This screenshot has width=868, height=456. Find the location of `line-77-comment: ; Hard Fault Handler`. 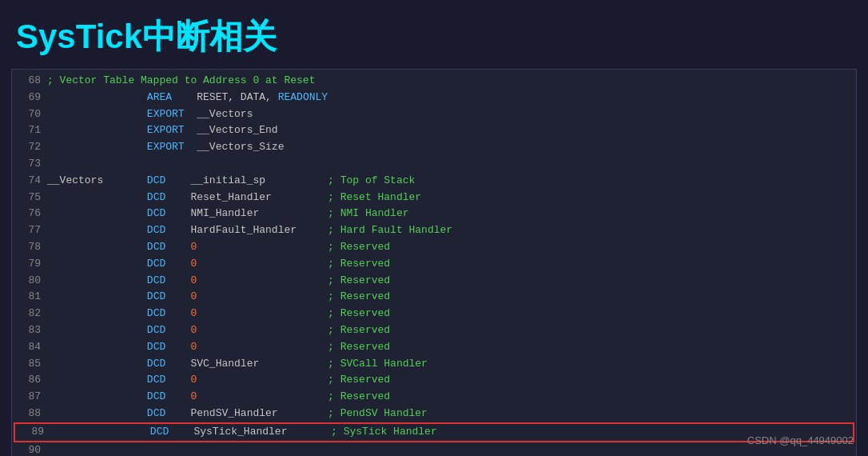

line-77-comment: ; Hard Fault Handler is located at coordinates (390, 230).